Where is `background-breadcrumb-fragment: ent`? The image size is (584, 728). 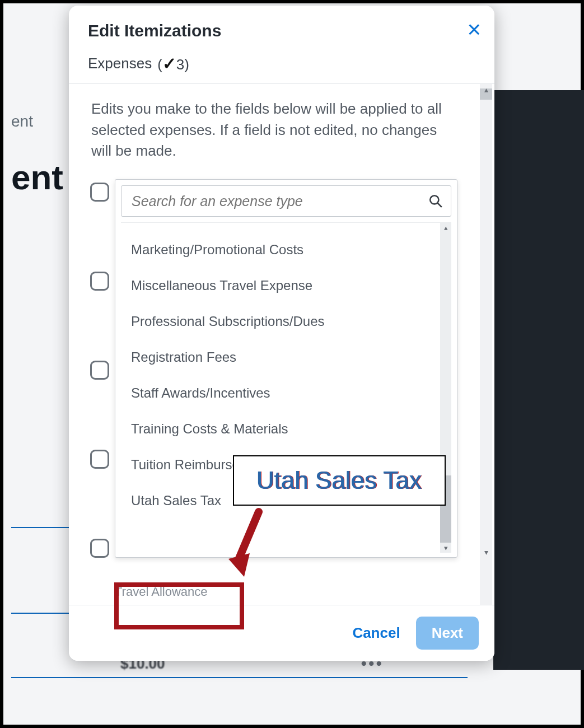
background-breadcrumb-fragment: ent is located at coordinates (37, 122).